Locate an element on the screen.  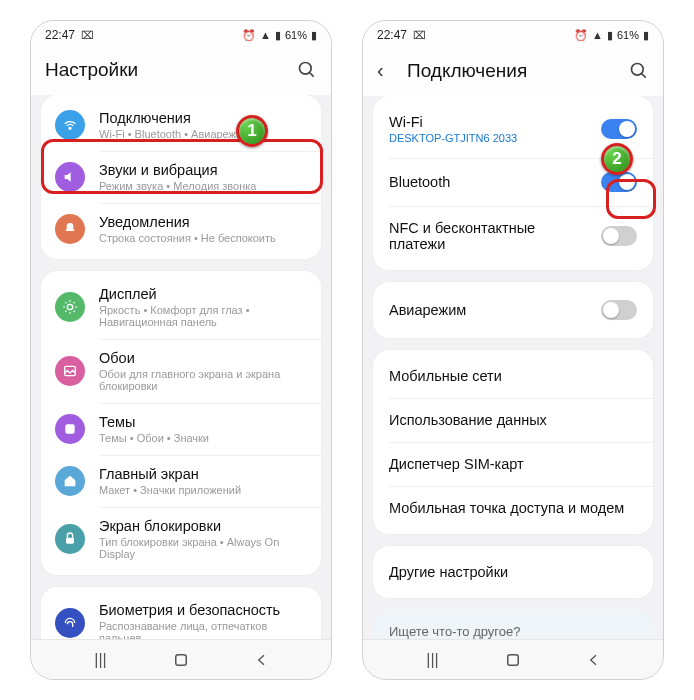
row-title: Wi-Fi is located at coordinates (490, 122).